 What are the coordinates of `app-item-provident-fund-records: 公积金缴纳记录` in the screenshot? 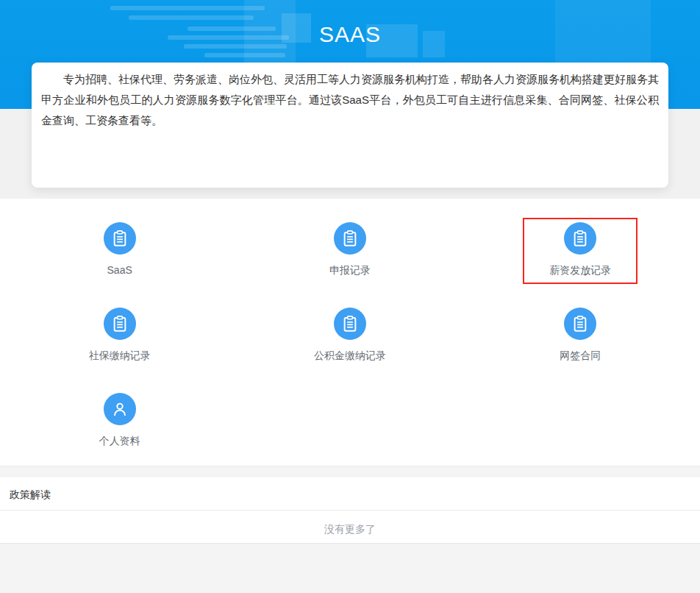 It's located at (350, 336).